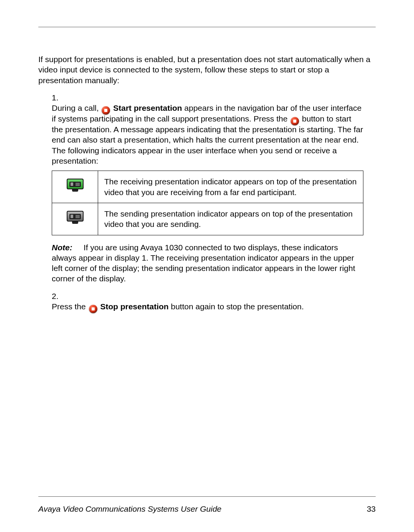 The image size is (414, 532). I want to click on step1-prefix: During a call,, so click(76, 108).